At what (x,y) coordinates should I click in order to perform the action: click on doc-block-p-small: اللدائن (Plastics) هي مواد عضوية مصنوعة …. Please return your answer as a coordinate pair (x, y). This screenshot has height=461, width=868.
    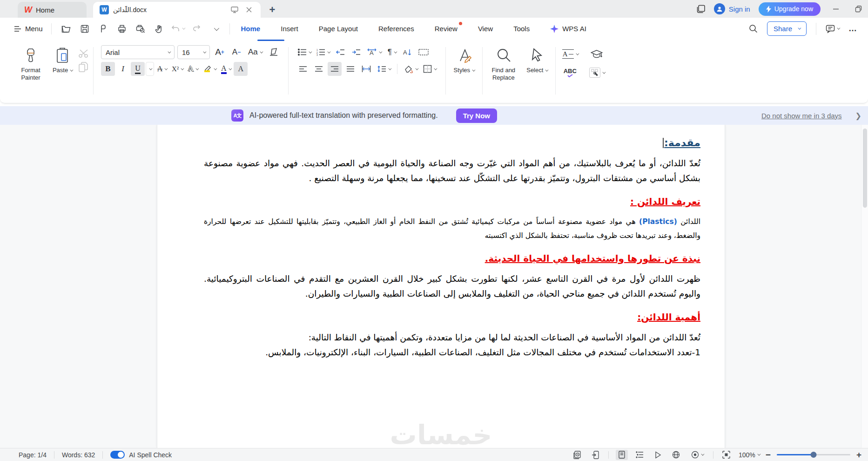
    Looking at the image, I should click on (452, 229).